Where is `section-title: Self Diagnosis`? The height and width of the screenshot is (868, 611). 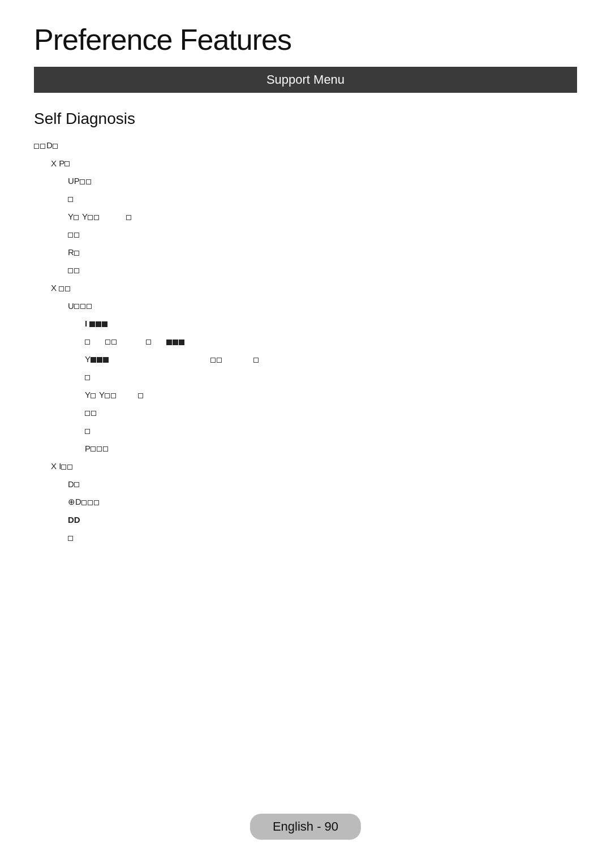 section-title: Self Diagnosis is located at coordinates (306, 119).